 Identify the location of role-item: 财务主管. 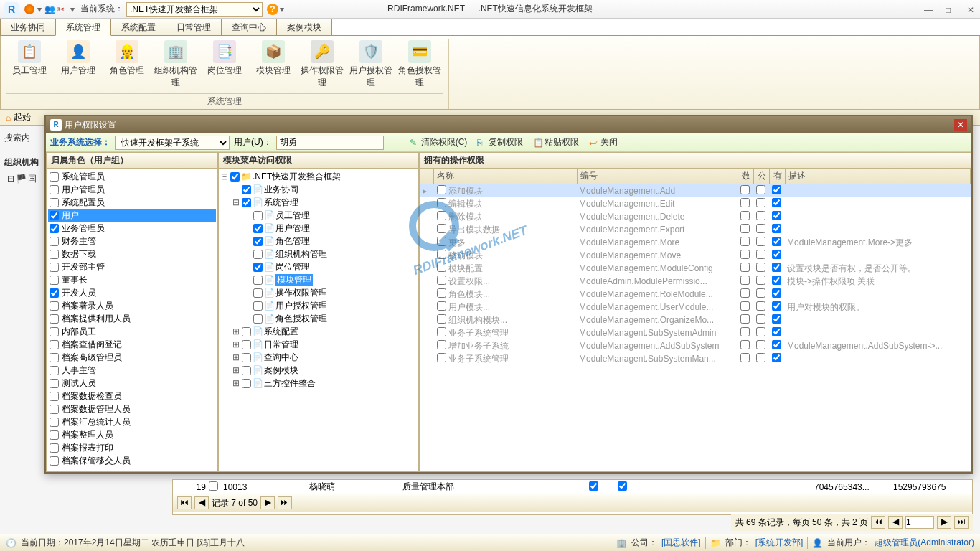
(132, 241).